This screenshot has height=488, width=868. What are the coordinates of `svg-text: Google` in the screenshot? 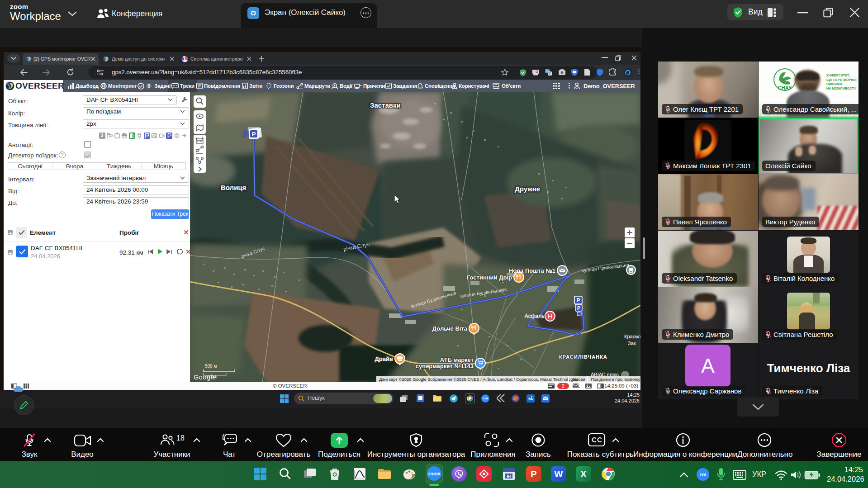 It's located at (205, 377).